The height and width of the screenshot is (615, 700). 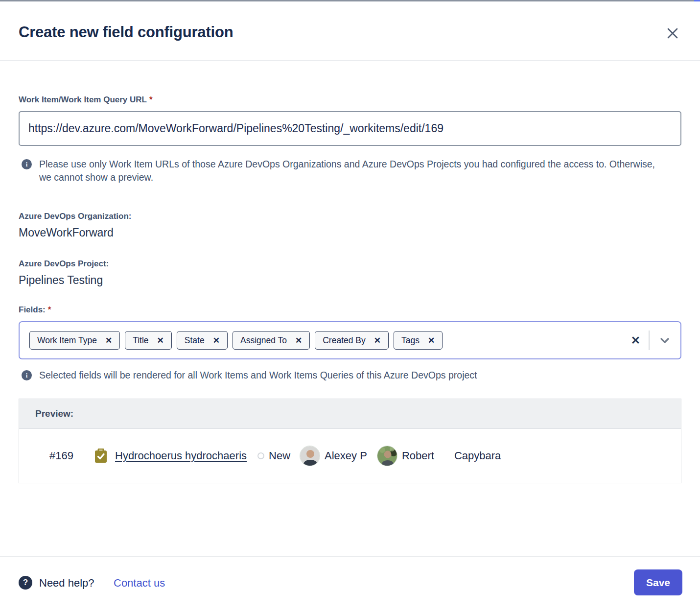 What do you see at coordinates (350, 60) in the screenshot?
I see `header-divider` at bounding box center [350, 60].